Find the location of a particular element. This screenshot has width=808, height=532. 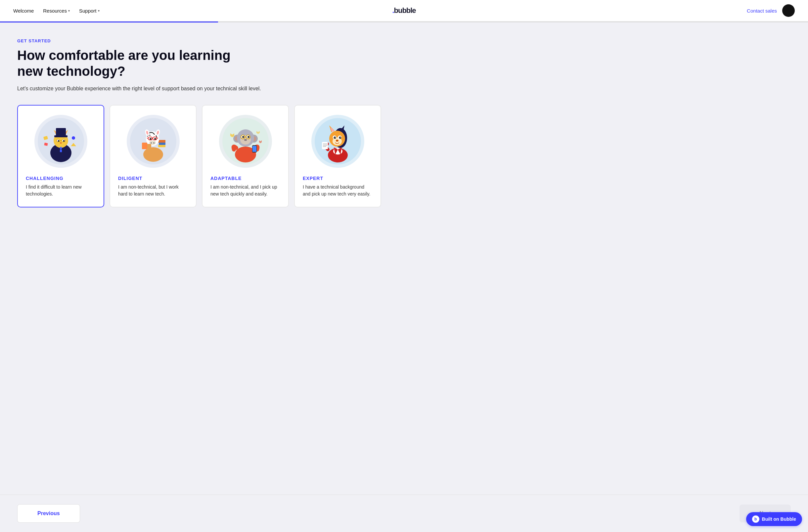

get-started-label: GET STARTED is located at coordinates (404, 41).